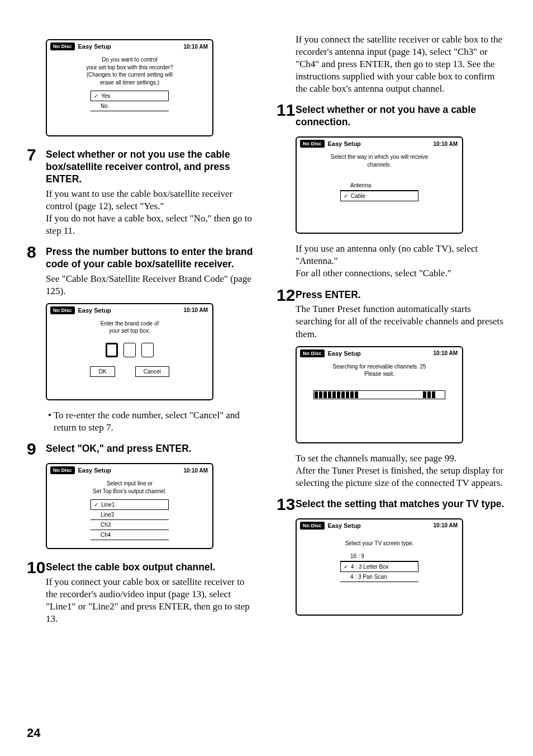 The height and width of the screenshot is (756, 533). I want to click on step-heading: Select the cable box output channel., so click(151, 568).